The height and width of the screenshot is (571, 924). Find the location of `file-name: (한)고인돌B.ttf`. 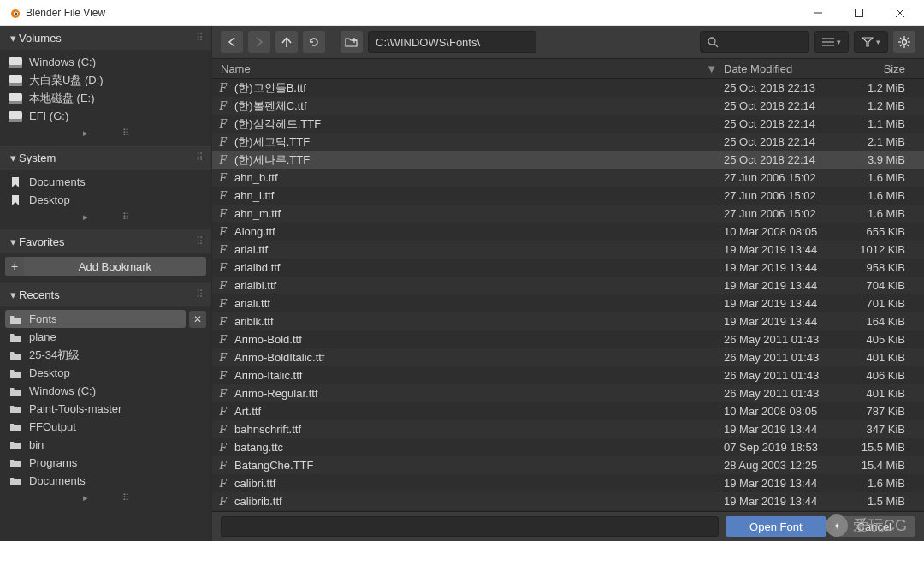

file-name: (한)고인돌B.ttf is located at coordinates (479, 88).